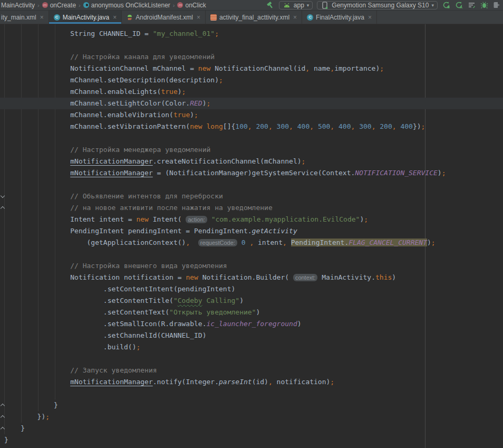  I want to click on tab-activity_final_acttivity.xml: activity_final_acttivity.xml×, so click(254, 17).